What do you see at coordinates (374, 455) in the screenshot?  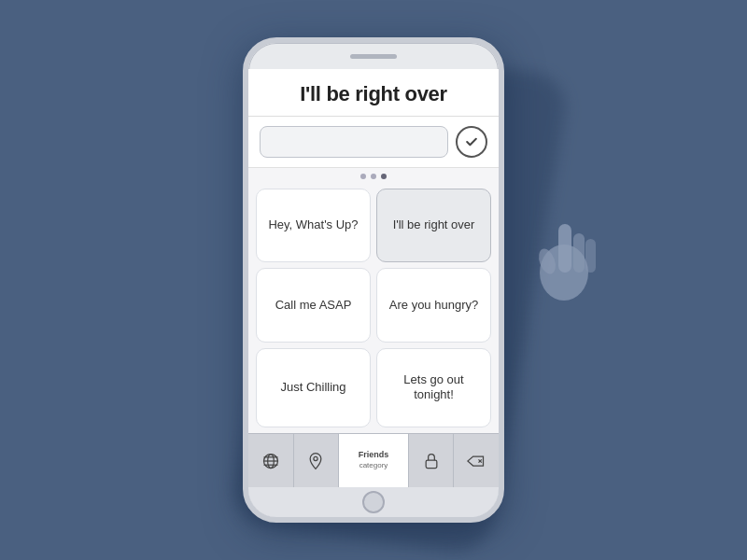 I see `friends-label: Friends` at bounding box center [374, 455].